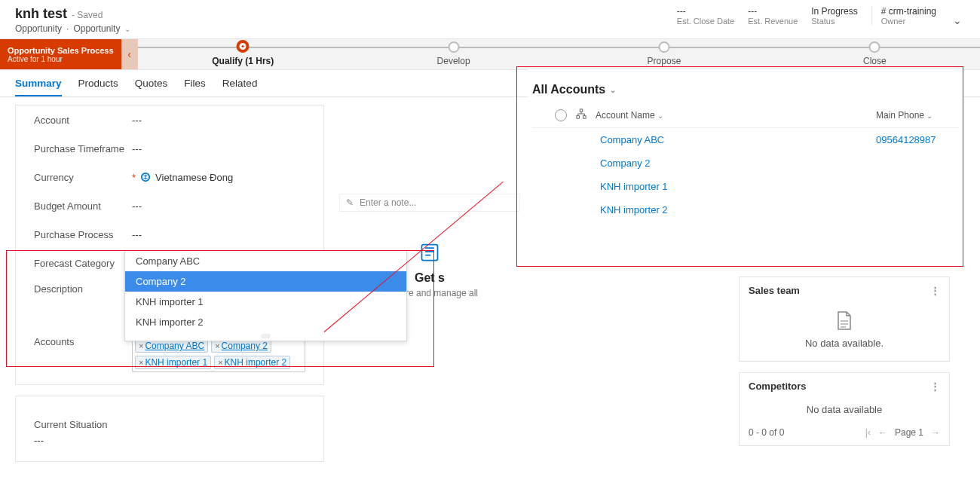 This screenshot has width=980, height=483. I want to click on currency-icon, so click(145, 177).